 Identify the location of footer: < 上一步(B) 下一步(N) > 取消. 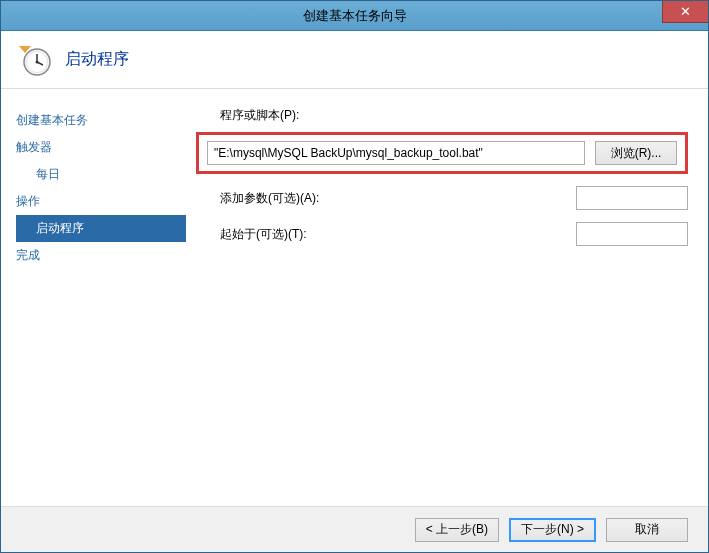
(354, 529).